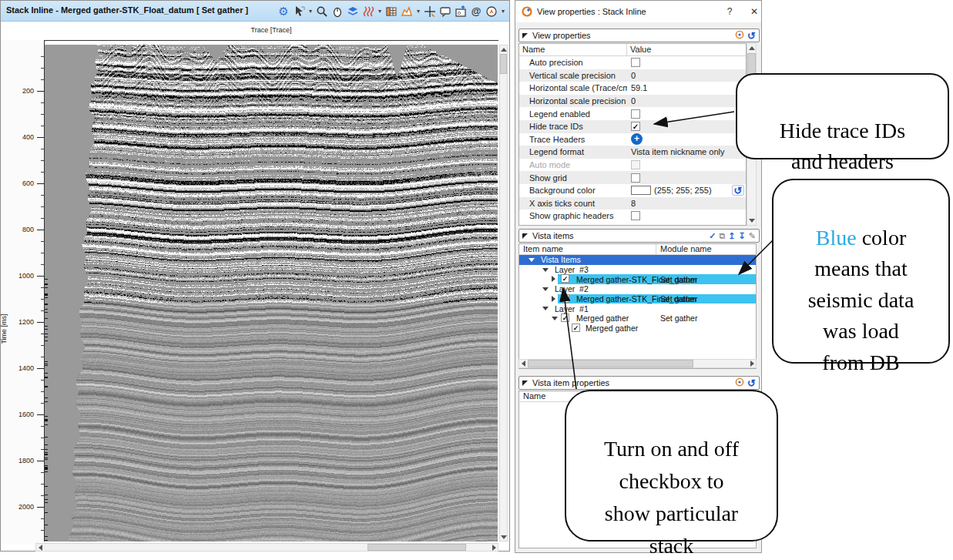 The image size is (953, 560). I want to click on property-row: Hide trace IDs✓, so click(633, 126).